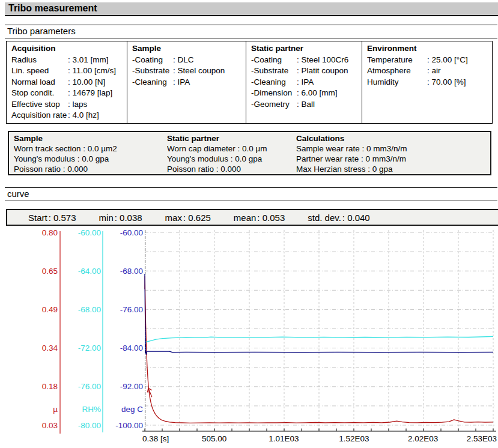 This screenshot has height=448, width=498. What do you see at coordinates (392, 138) in the screenshot?
I see `group-title: Calculations` at bounding box center [392, 138].